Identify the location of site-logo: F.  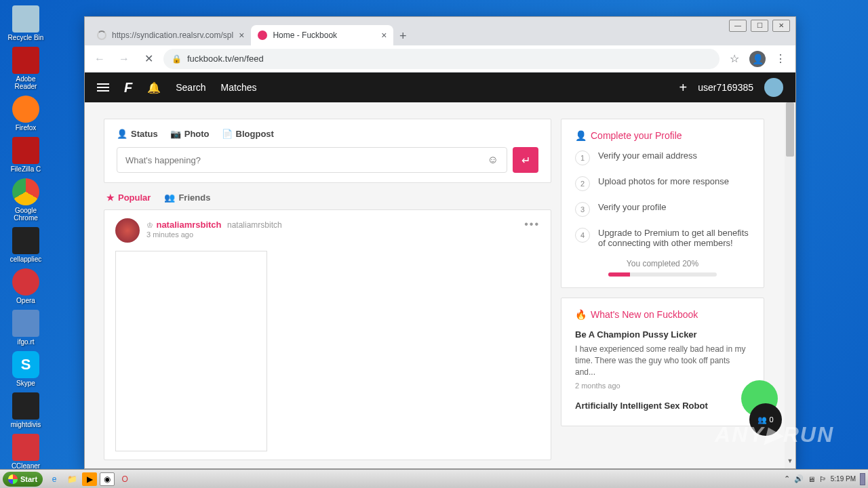
(128, 88).